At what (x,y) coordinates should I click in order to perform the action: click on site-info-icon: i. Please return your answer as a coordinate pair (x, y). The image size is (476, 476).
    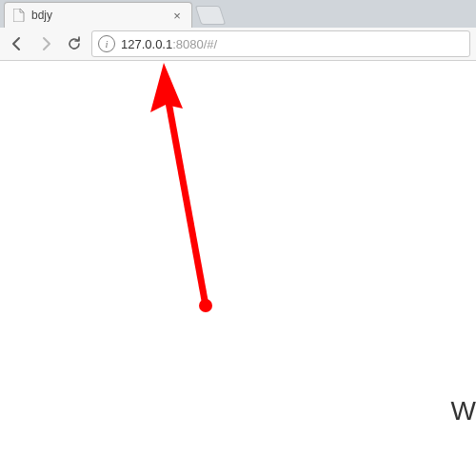
    Looking at the image, I should click on (107, 44).